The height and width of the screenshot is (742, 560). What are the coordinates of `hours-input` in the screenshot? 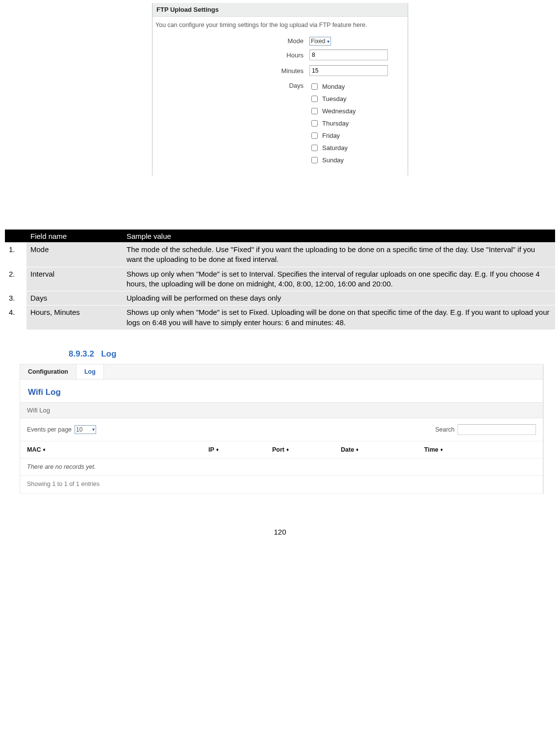 It's located at (349, 55).